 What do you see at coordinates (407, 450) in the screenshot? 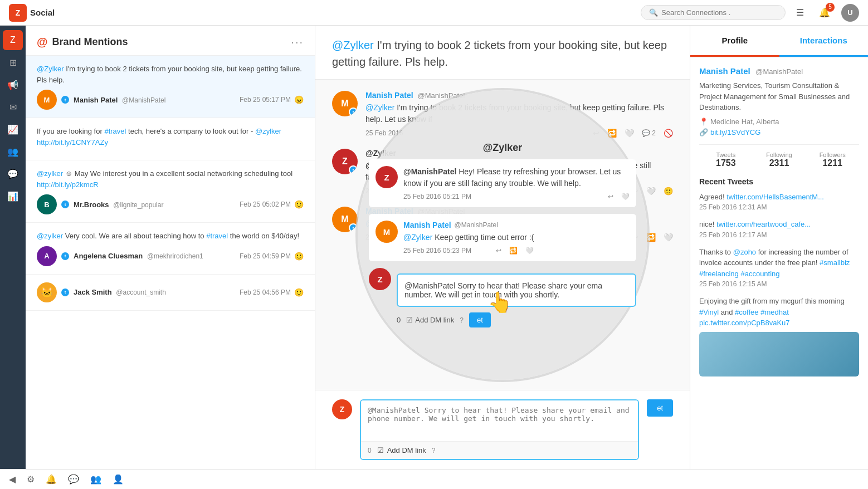
I see `dm-label: Add DM link` at bounding box center [407, 450].